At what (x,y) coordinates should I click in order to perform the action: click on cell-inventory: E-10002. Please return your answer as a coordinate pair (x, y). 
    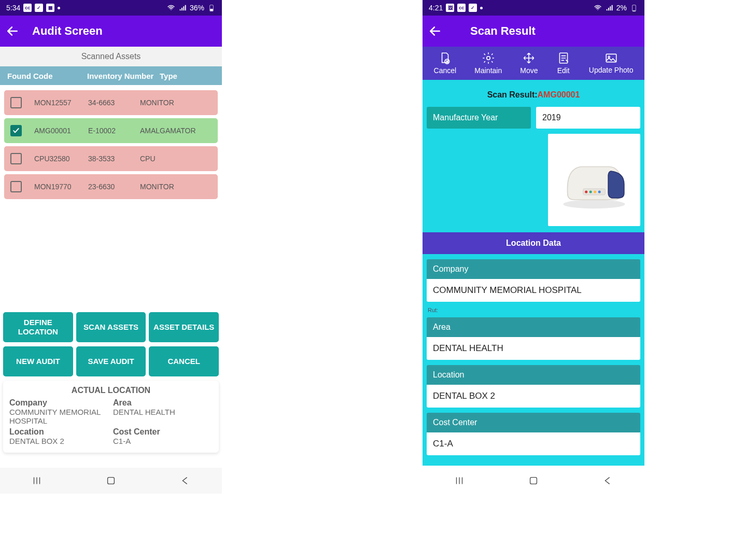
    Looking at the image, I should click on (114, 131).